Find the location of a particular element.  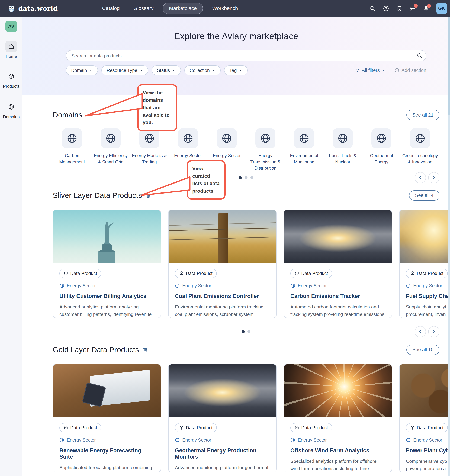

card-description: Automated carbon footprint calculation a… is located at coordinates (338, 310).